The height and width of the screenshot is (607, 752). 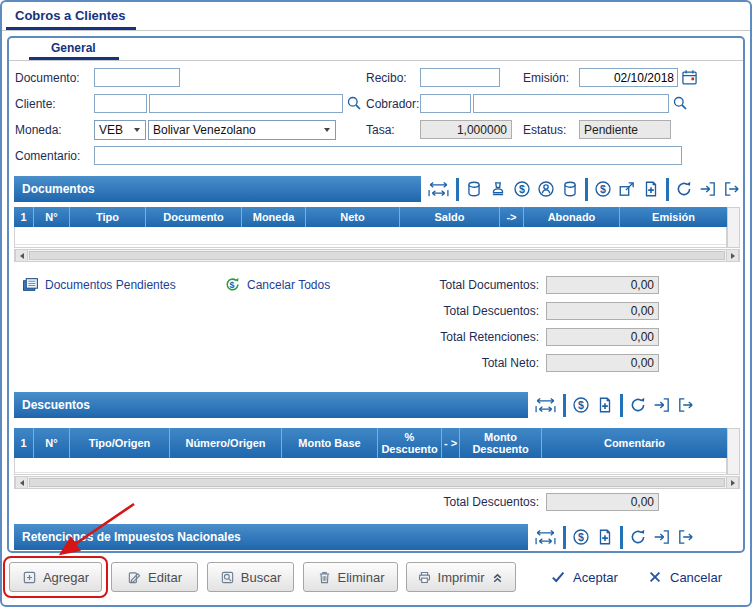 I want to click on column-header: Monto Base, so click(x=330, y=443).